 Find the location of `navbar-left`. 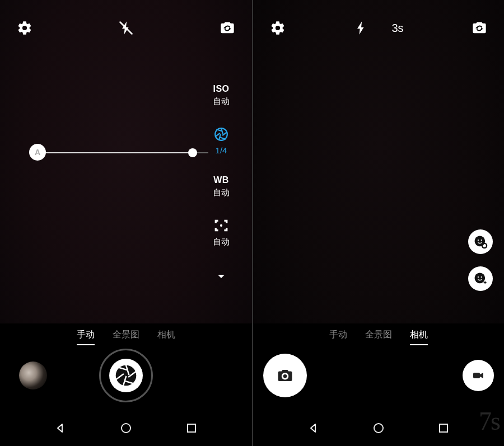

navbar-left is located at coordinates (126, 429).